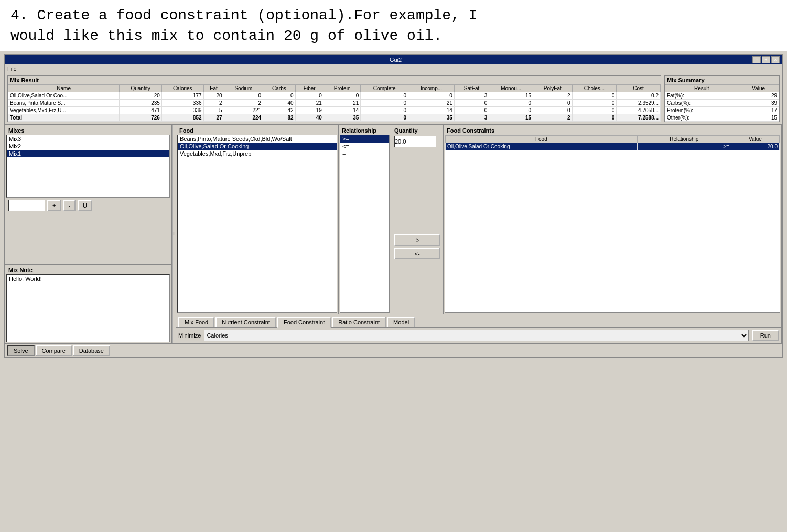 The height and width of the screenshot is (532, 787). What do you see at coordinates (335, 96) in the screenshot?
I see `table-row: Oil,Olive,Salad Or Coo...201772000000031…` at bounding box center [335, 96].